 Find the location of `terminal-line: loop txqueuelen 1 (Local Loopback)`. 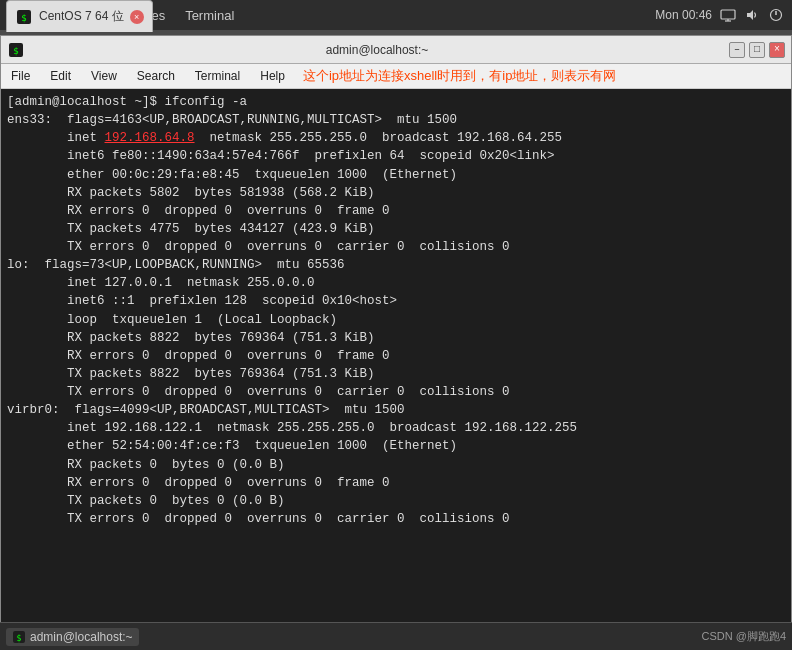

terminal-line: loop txqueuelen 1 (Local Loopback) is located at coordinates (396, 320).